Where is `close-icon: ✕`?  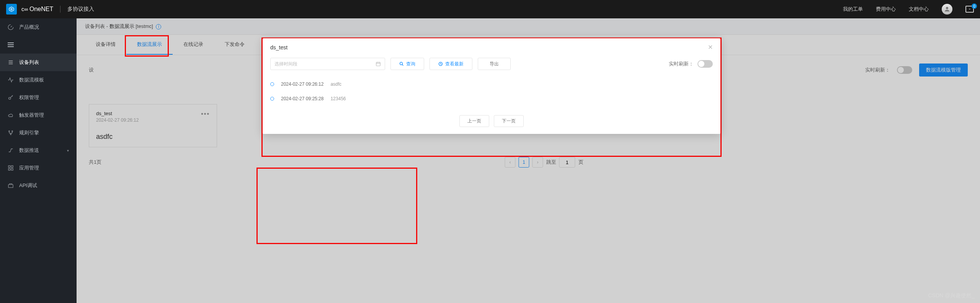
close-icon: ✕ is located at coordinates (710, 47).